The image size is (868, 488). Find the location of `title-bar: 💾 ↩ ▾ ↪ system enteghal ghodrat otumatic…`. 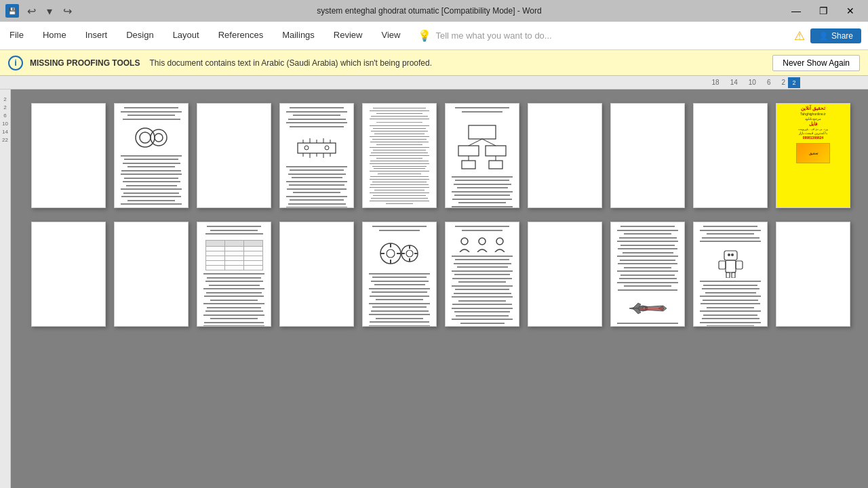

title-bar: 💾 ↩ ▾ ↪ system enteghal ghodrat otumatic… is located at coordinates (434, 11).